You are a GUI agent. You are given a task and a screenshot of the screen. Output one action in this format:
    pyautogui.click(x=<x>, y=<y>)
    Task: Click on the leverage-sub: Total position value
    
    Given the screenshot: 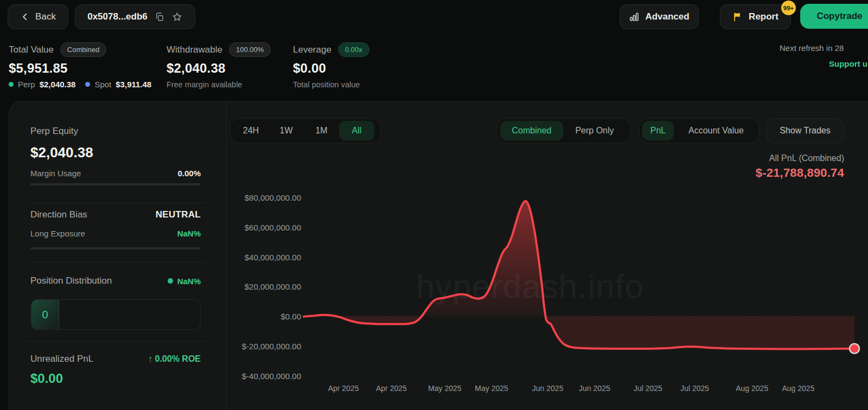 What is the action you would take?
    pyautogui.click(x=327, y=85)
    